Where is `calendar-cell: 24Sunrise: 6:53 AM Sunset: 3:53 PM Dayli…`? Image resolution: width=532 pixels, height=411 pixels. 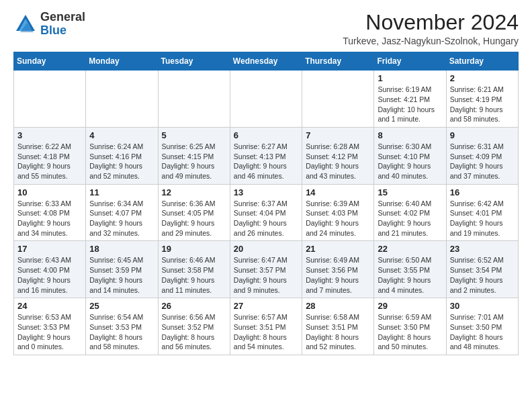 calendar-cell: 24Sunrise: 6:53 AM Sunset: 3:53 PM Dayli… is located at coordinates (50, 326).